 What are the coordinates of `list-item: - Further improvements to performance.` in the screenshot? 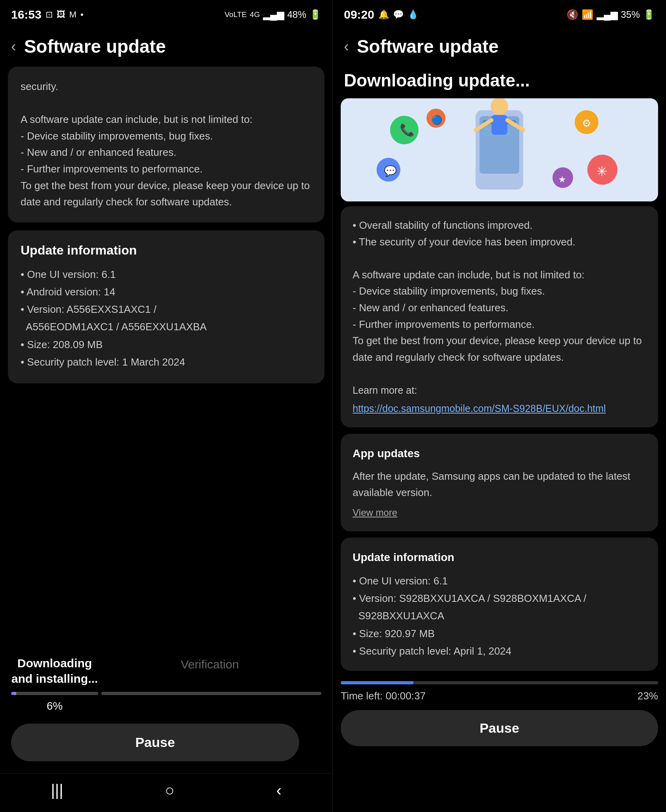 It's located at (499, 325).